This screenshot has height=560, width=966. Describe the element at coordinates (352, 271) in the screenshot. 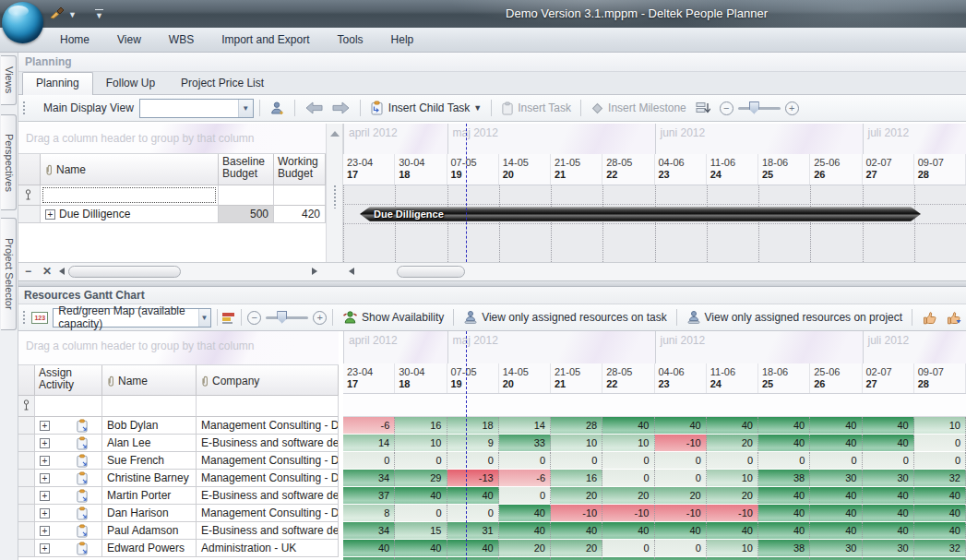

I see `gantt-scroll-left-icon` at that location.